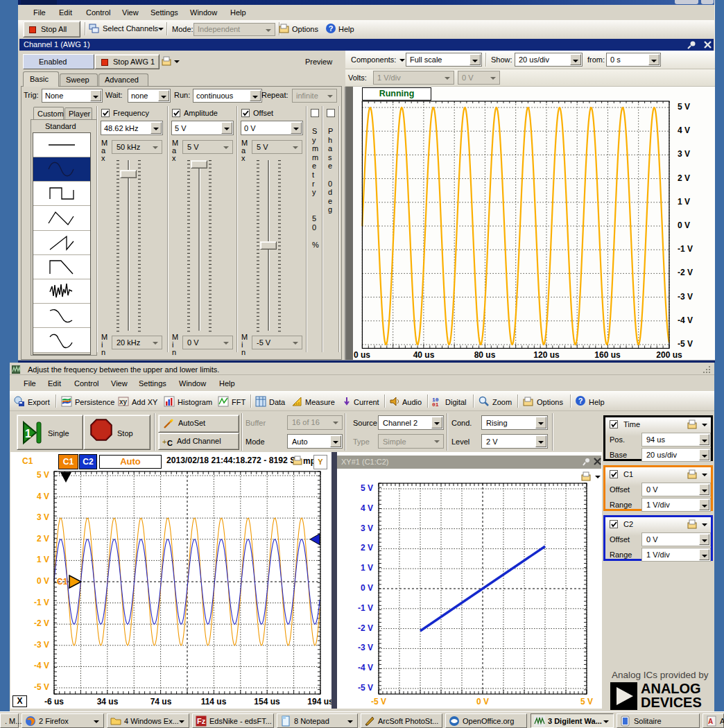 This screenshot has width=724, height=728. Describe the element at coordinates (62, 582) in the screenshot. I see `svg-text: C1` at that location.